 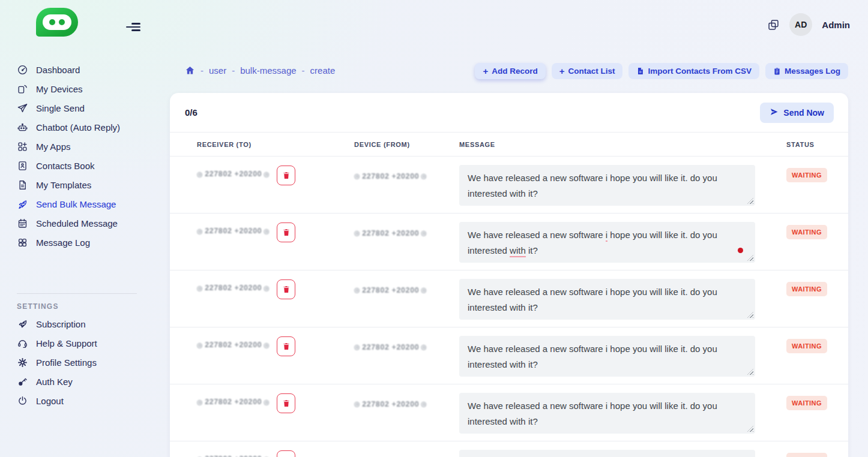 What do you see at coordinates (777, 71) in the screenshot?
I see `clipboard-icon` at bounding box center [777, 71].